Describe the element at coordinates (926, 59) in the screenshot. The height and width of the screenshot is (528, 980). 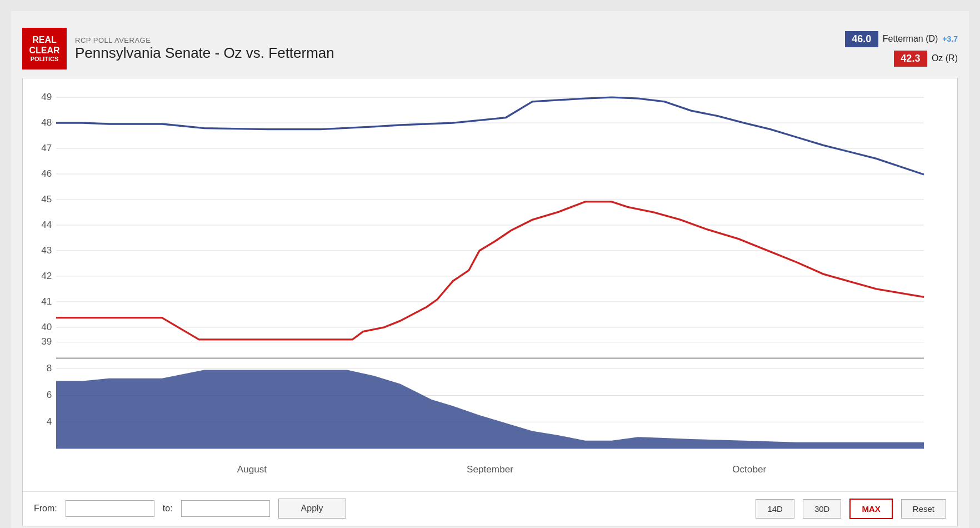
I see `legend-oz: 42.3 Oz (R)` at that location.